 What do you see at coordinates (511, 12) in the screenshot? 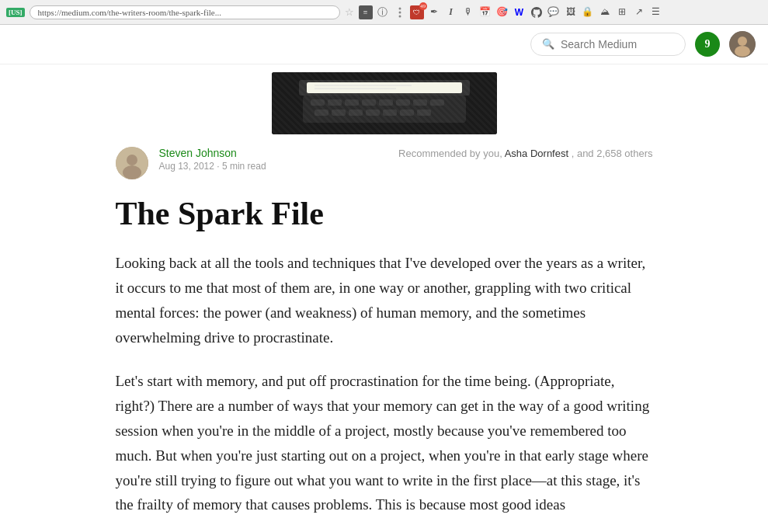
I see `browser-toolbar: ≡ ⓘ 🛡 49 ✒ I 🎙 📅 🎯 W 💬 🖼 🔒 ⛰ ⊞ ↗ ☰` at bounding box center [511, 12].